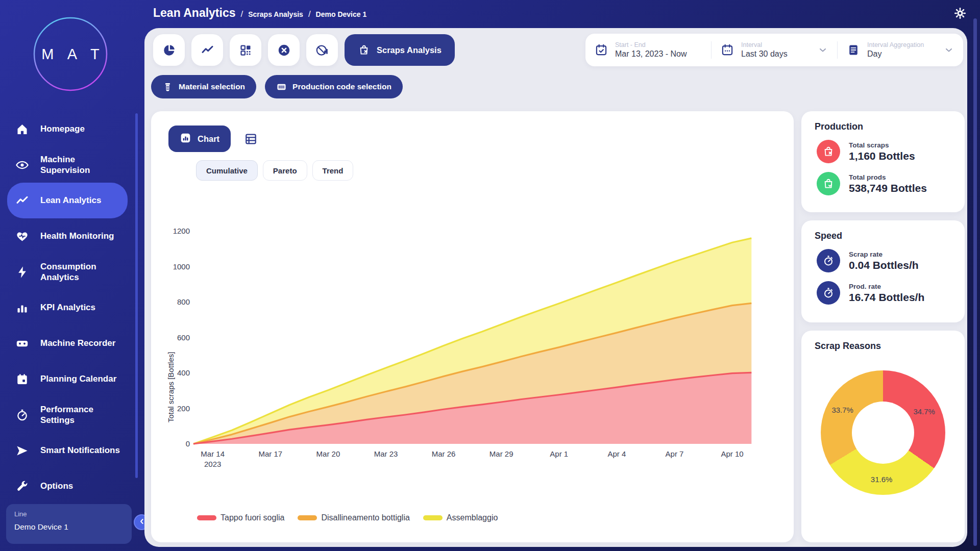  I want to click on table-view-button, so click(251, 139).